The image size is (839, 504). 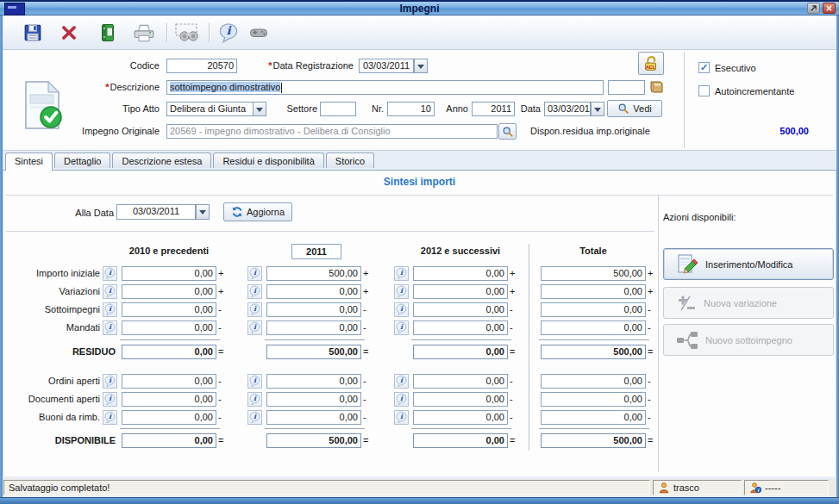 What do you see at coordinates (296, 109) in the screenshot?
I see `settore-label: Settore` at bounding box center [296, 109].